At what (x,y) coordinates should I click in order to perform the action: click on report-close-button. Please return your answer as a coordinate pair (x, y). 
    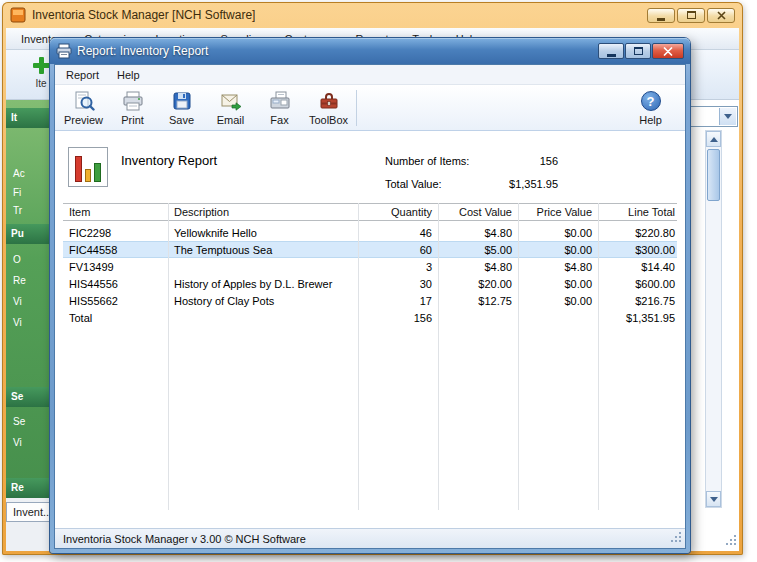
    Looking at the image, I should click on (668, 51).